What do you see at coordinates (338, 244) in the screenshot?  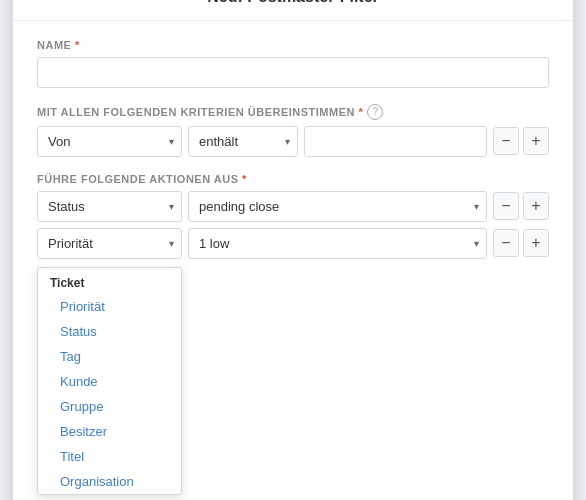 I see `1low-select: 1 low` at bounding box center [338, 244].